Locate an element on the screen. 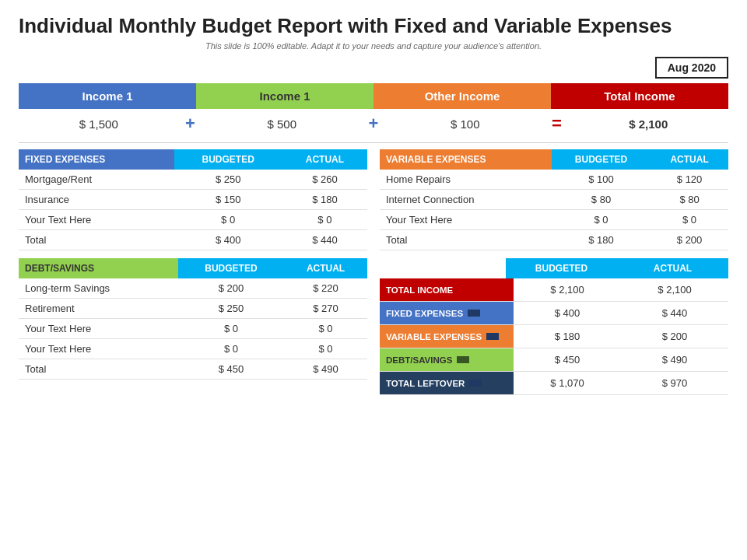 The height and width of the screenshot is (560, 747). summary-budgeted-value: $ 2,100 is located at coordinates (567, 289).